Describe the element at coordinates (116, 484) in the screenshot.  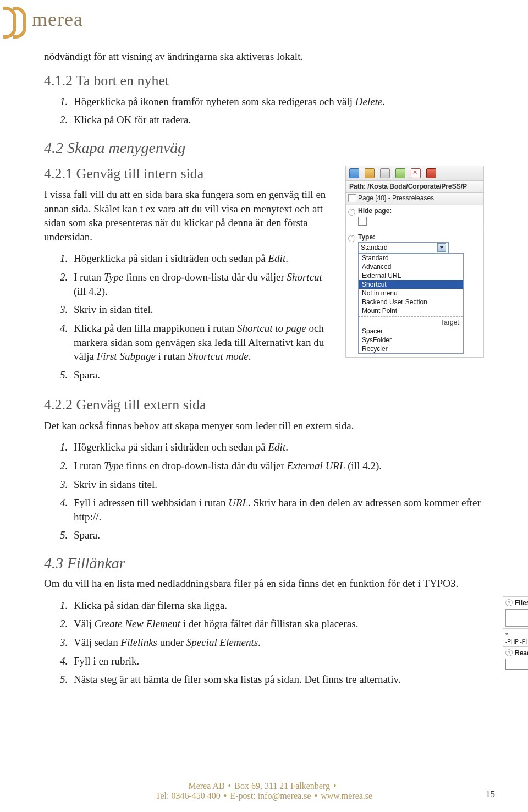
I see `text: Skriv in sidans titel.` at that location.